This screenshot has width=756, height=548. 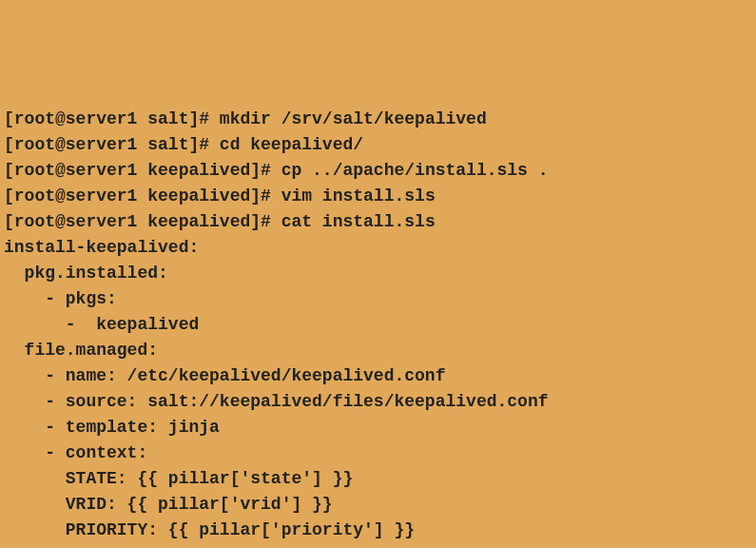 What do you see at coordinates (378, 453) in the screenshot?
I see `output-line-10: - context:` at bounding box center [378, 453].